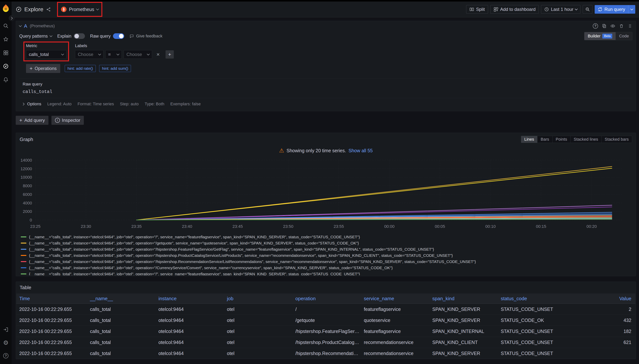  I want to click on column-header-value: Value, so click(601, 298).